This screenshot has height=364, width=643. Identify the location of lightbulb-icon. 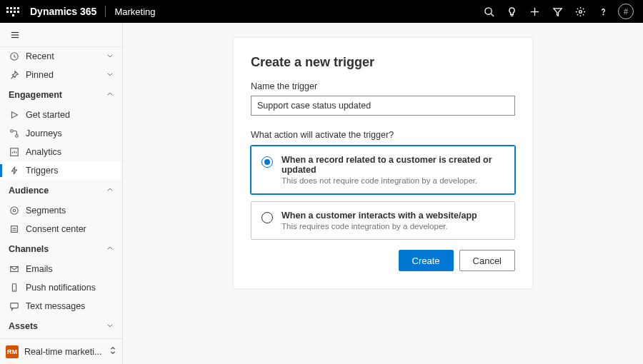
(512, 11).